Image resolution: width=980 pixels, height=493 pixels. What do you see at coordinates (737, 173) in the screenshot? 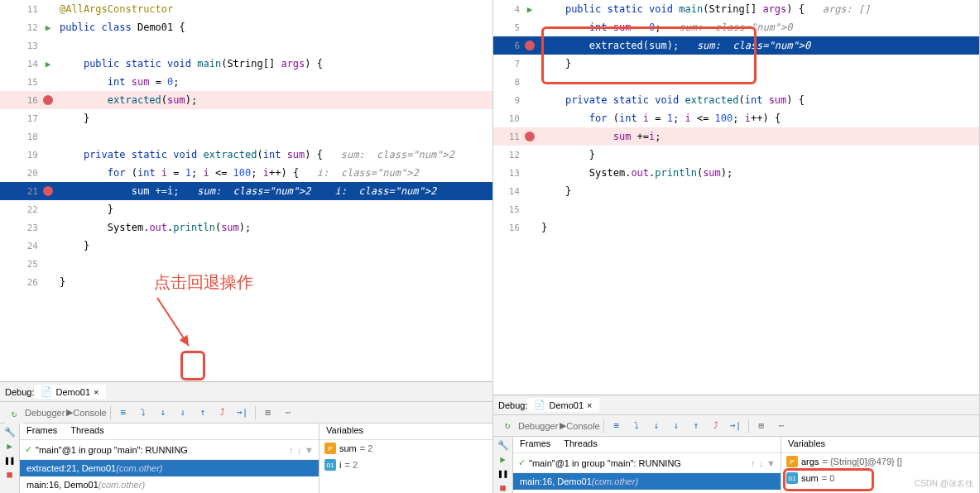
I see `code-line: 13 System.out.println(sum);` at bounding box center [737, 173].